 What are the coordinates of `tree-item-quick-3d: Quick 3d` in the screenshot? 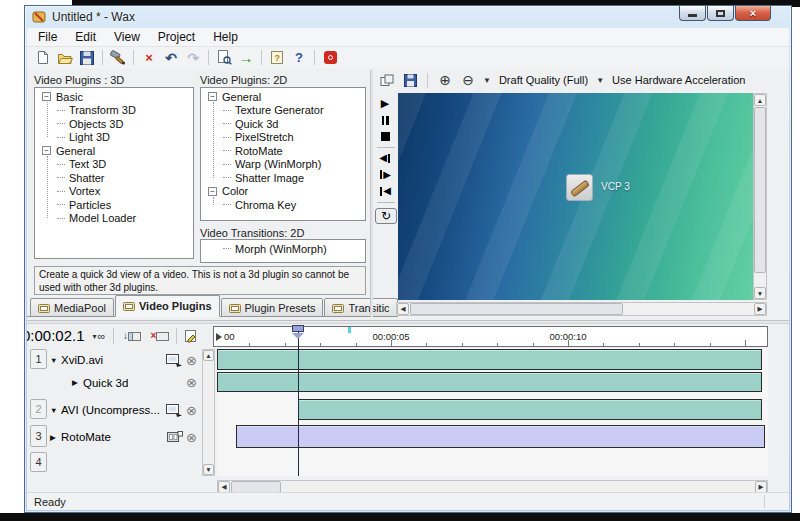 It's located at (283, 124).